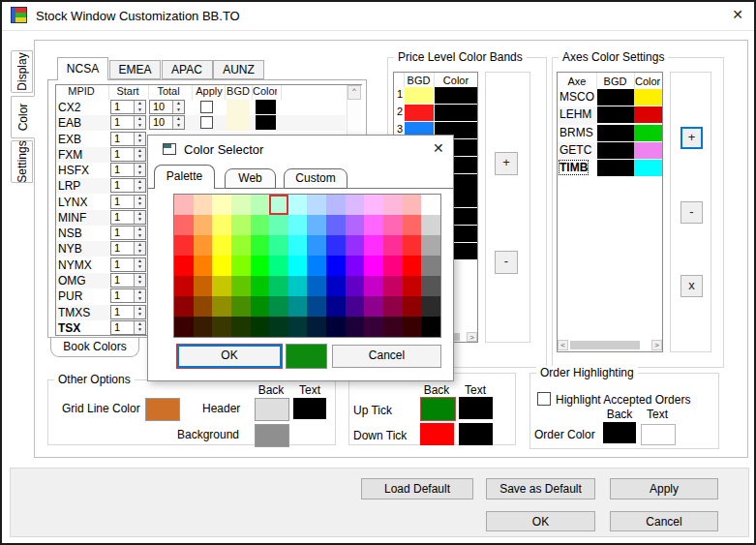  I want to click on save-as-default-button: Save as Default, so click(540, 489).